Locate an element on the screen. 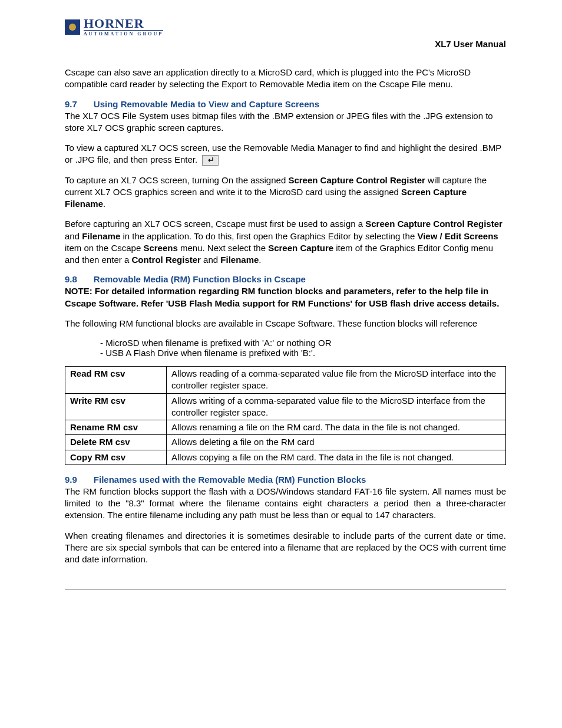 The width and height of the screenshot is (562, 728). section-9-8-note: NOTE: For detailed information regarding… is located at coordinates (285, 297).